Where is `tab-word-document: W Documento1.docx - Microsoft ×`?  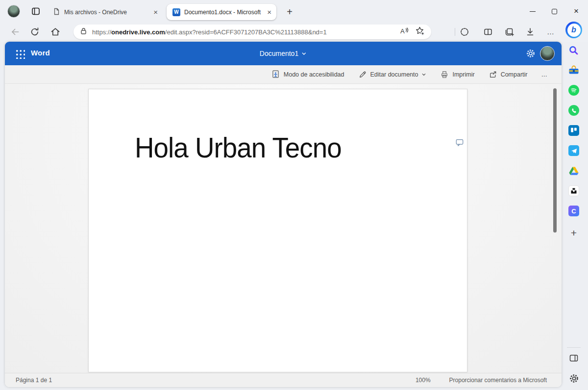 tab-word-document: W Documento1.docx - Microsoft × is located at coordinates (221, 12).